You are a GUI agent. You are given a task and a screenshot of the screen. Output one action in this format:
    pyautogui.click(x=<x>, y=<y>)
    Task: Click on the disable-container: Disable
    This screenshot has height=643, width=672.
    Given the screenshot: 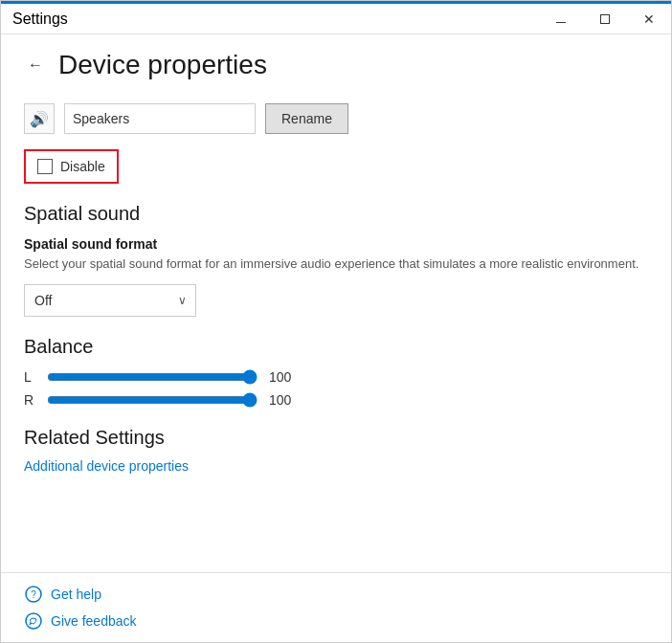 What is the action you would take?
    pyautogui.click(x=71, y=166)
    